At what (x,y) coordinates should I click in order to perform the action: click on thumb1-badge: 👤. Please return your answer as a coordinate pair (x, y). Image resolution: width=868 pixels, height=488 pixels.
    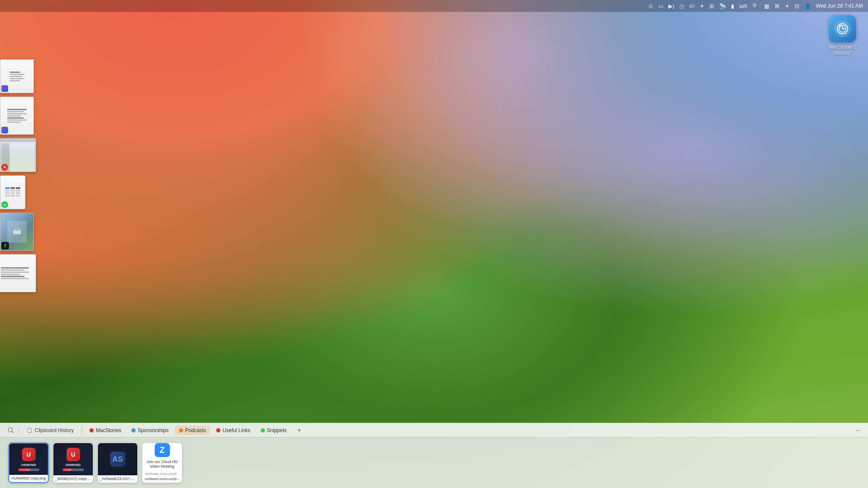
    Looking at the image, I should click on (5, 89).